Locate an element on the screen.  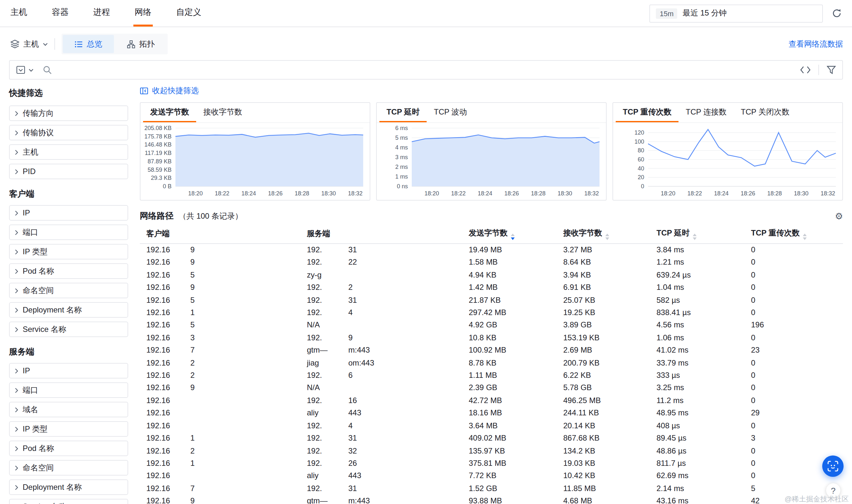
table-row: 192.16aliy4437.72 KB10.42 KB62.69 ms0 is located at coordinates (491, 476).